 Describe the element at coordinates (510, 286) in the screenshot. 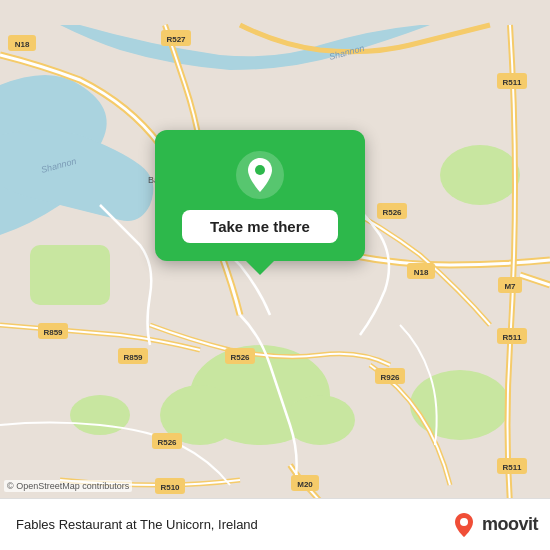

I see `svg-text: M7` at that location.